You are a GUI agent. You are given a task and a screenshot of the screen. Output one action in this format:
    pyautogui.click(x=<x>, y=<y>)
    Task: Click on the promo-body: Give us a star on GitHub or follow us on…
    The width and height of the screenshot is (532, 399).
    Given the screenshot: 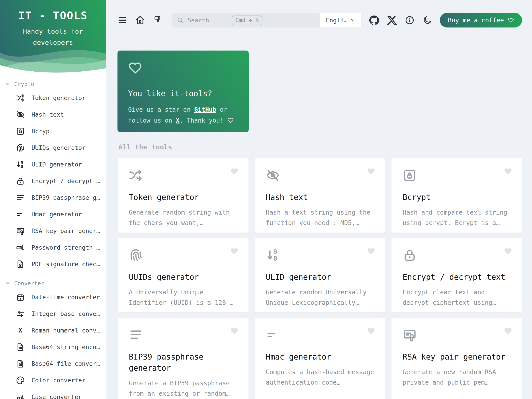 What is the action you would take?
    pyautogui.click(x=183, y=115)
    